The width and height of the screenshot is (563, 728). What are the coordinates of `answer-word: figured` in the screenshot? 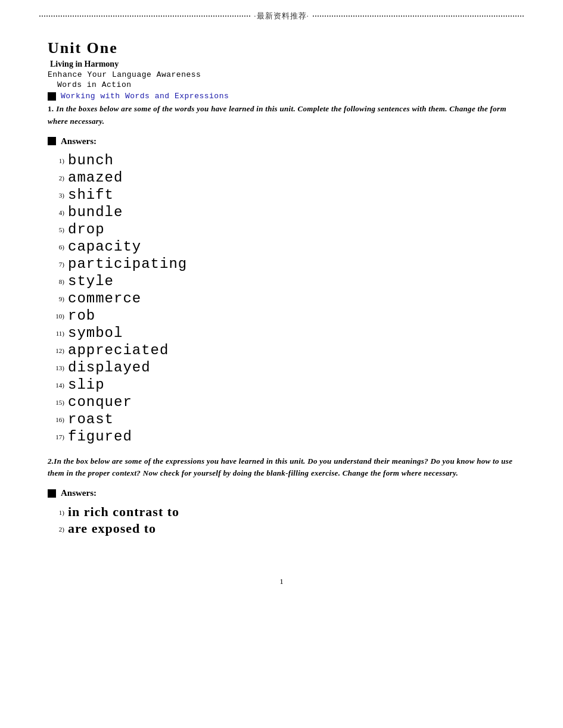 It's located at (100, 437).